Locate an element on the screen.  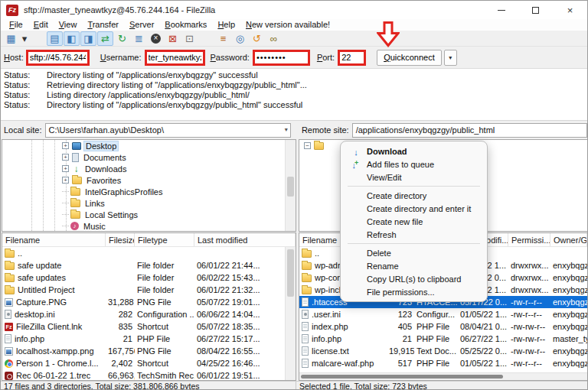
menu-item-download: ↓ Download is located at coordinates (413, 151).